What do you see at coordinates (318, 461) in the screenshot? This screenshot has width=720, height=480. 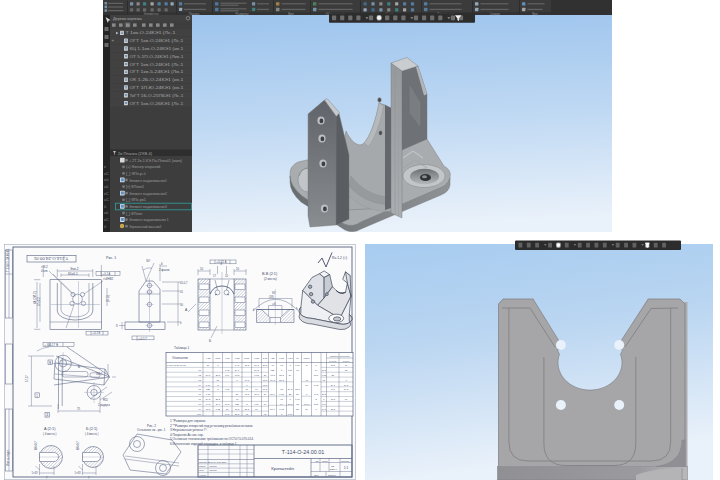 I see `svg-text: Лит` at bounding box center [318, 461].